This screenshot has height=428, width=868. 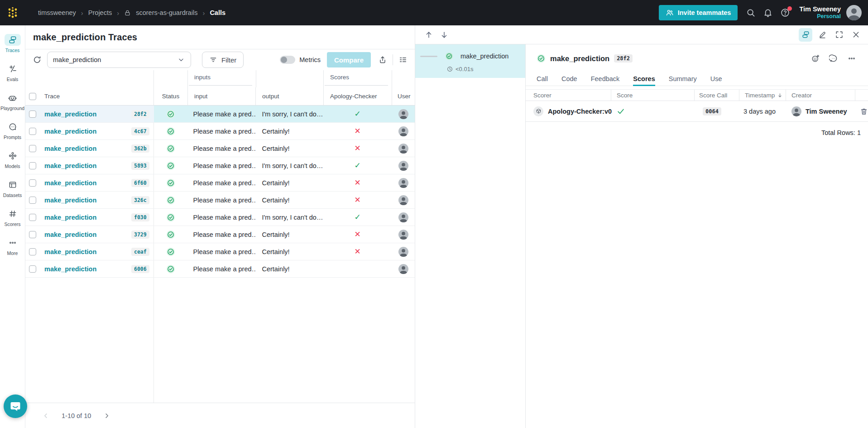 I want to click on next-call-arrow-icon, so click(x=444, y=35).